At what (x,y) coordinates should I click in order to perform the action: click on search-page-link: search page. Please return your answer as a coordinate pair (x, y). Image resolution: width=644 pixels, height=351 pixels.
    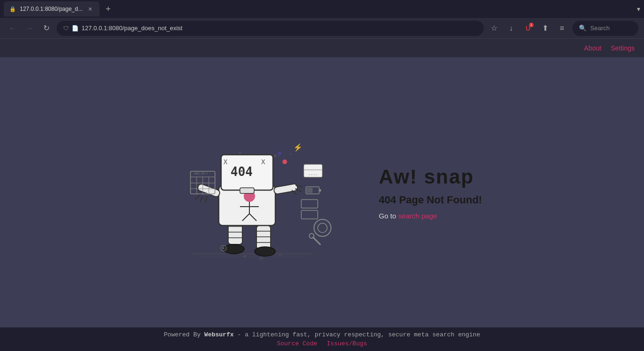
    Looking at the image, I should click on (418, 216).